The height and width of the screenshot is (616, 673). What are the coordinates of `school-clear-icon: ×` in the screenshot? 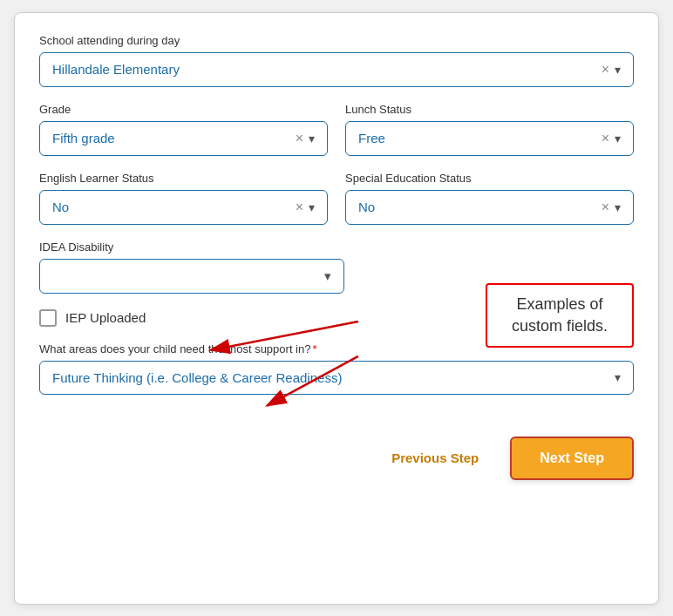 It's located at (605, 70).